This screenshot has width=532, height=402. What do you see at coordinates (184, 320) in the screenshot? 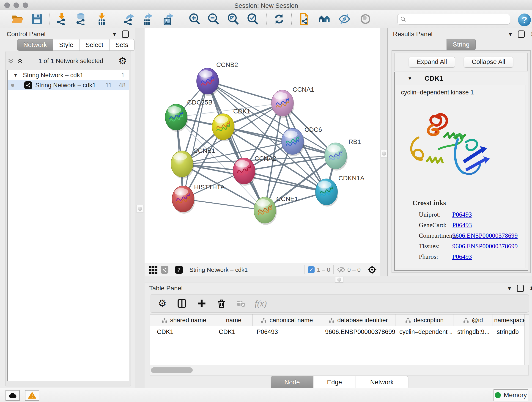
I see `column-header-shared-name: shared name` at bounding box center [184, 320].